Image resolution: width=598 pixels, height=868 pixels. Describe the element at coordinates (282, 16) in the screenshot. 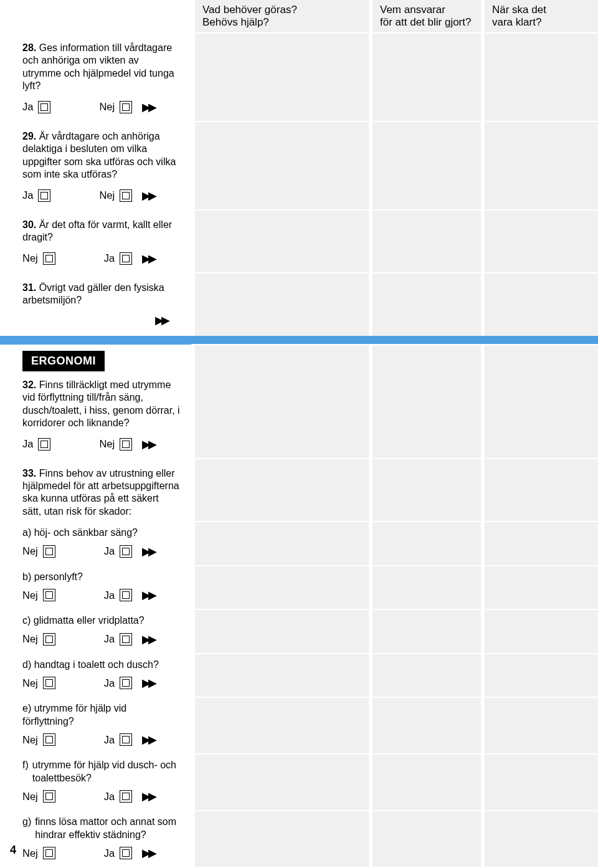

I see `column-header-action: Vad behöver göras?Behövs hjälp?` at that location.